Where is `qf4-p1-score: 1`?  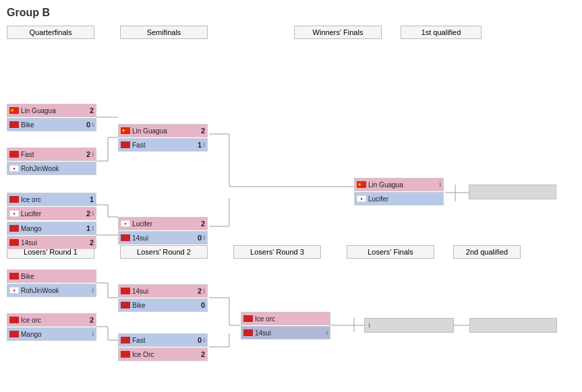 qf4-p1-score: 1 is located at coordinates (86, 228).